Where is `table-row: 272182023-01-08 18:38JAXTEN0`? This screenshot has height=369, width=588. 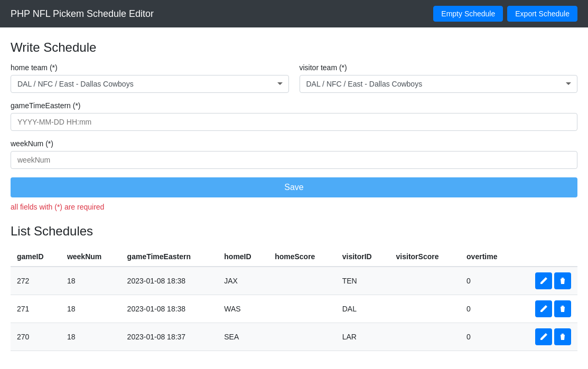 table-row: 272182023-01-08 18:38JAXTEN0 is located at coordinates (294, 281).